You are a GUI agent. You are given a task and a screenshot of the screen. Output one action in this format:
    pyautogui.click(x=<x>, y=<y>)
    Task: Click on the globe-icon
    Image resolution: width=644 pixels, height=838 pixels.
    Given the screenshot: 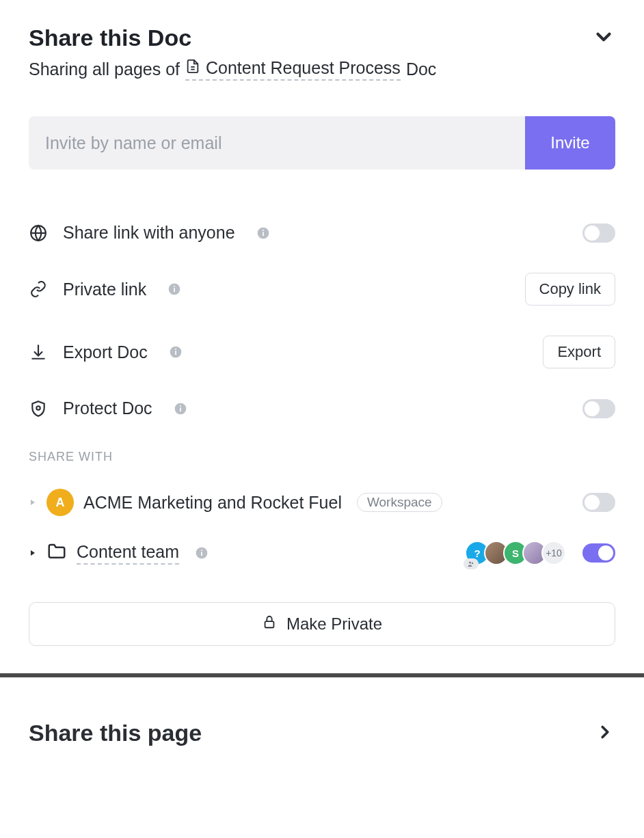 What is the action you would take?
    pyautogui.click(x=38, y=233)
    